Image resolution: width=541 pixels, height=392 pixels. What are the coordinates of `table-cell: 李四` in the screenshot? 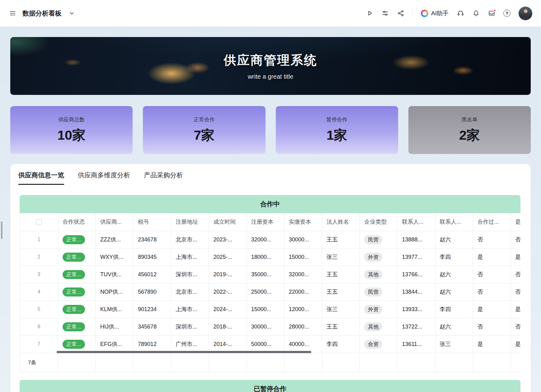 It's located at (454, 257).